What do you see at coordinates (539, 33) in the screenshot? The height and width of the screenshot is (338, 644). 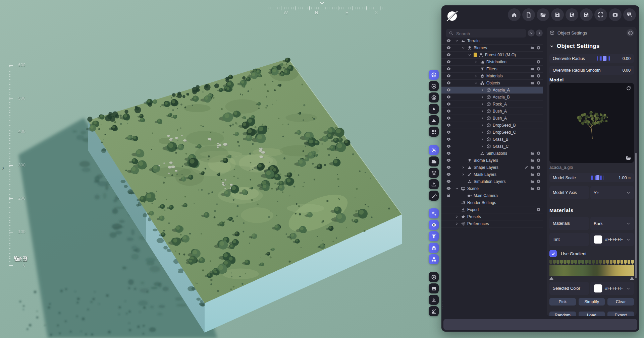 I see `history-forward-button` at bounding box center [539, 33].